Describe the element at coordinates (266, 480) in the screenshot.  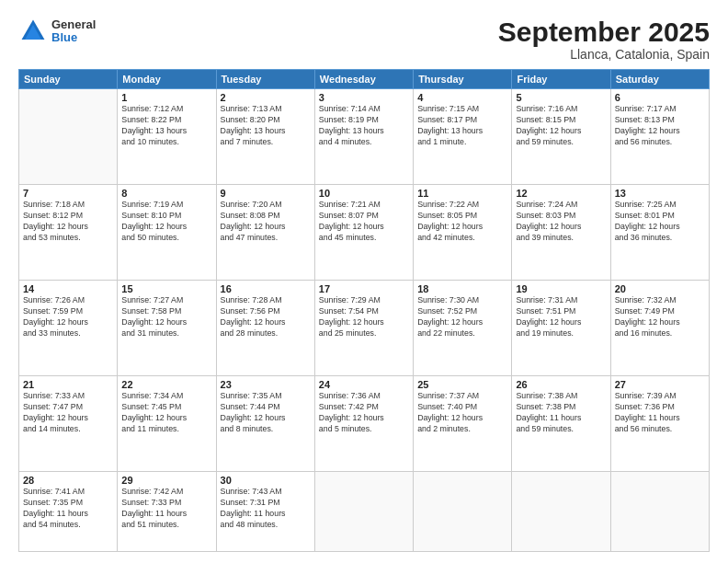
I see `day-number: 30` at that location.